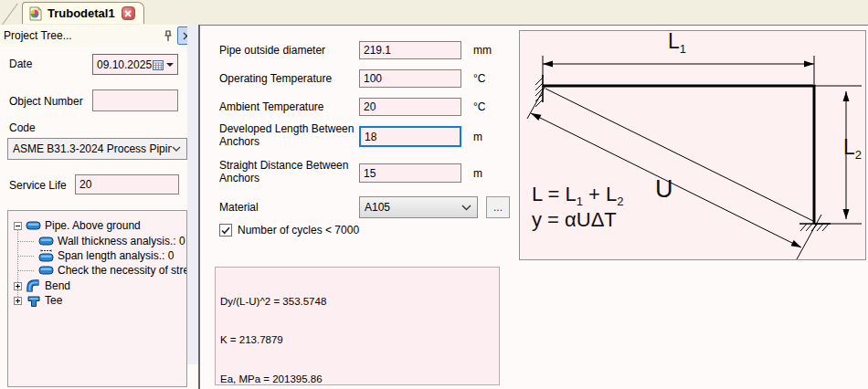 The width and height of the screenshot is (868, 389). What do you see at coordinates (77, 226) in the screenshot?
I see `tree-item-pipe-above-ground: Pipe. Above ground` at bounding box center [77, 226].